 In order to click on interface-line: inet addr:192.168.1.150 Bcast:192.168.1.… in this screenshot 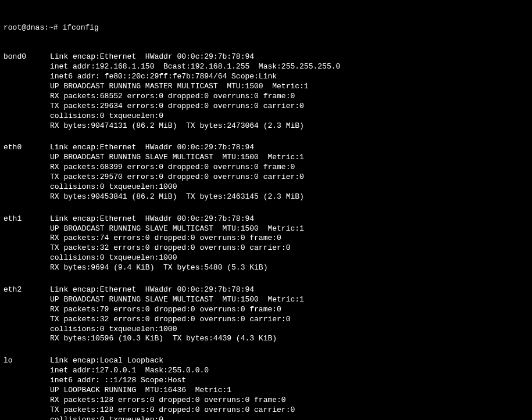, I will do `click(290, 67)`.